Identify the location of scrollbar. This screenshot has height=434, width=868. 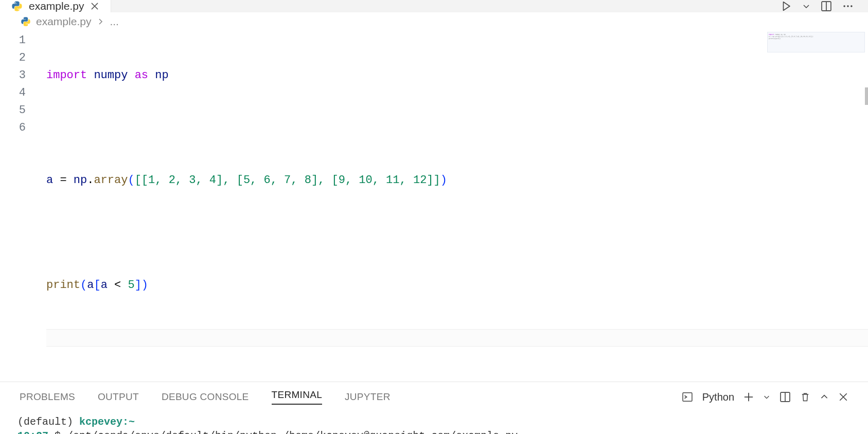
(866, 96).